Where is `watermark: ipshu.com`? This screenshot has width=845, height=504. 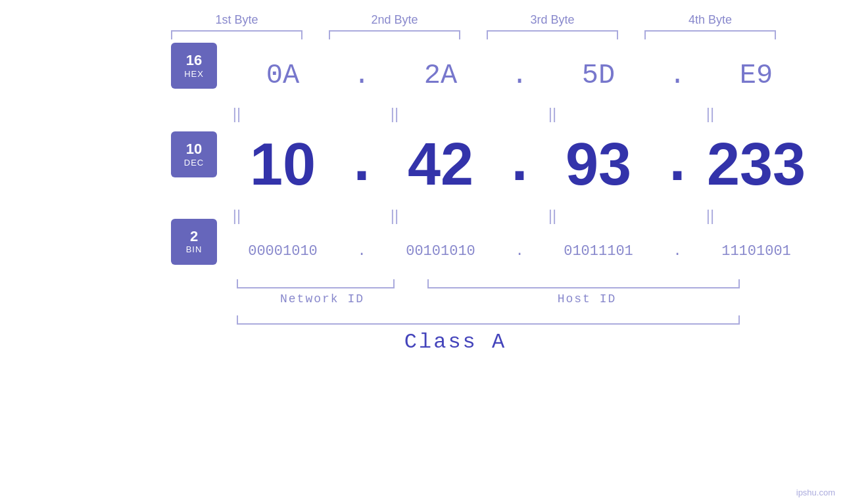
watermark: ipshu.com is located at coordinates (815, 493).